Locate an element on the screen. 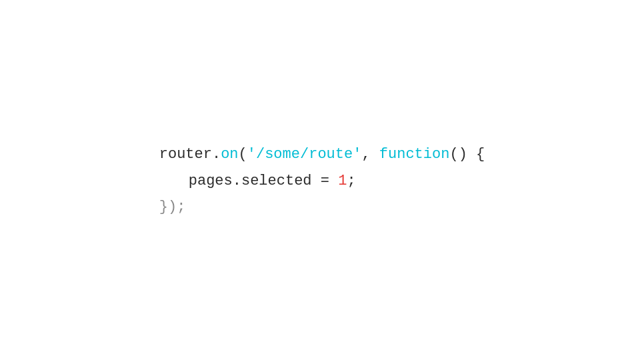 Image resolution: width=644 pixels, height=362 pixels. keyword-function: function is located at coordinates (415, 155).